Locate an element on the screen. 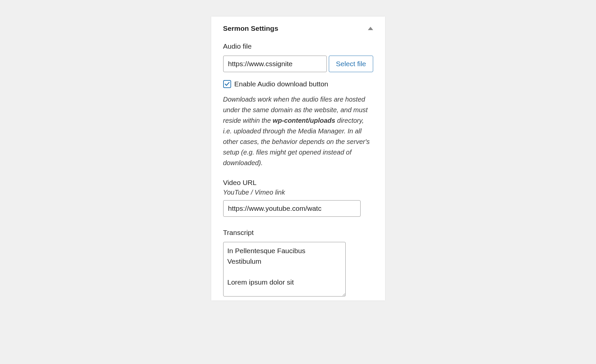 The image size is (596, 364). select-file-button: Select file is located at coordinates (351, 64).